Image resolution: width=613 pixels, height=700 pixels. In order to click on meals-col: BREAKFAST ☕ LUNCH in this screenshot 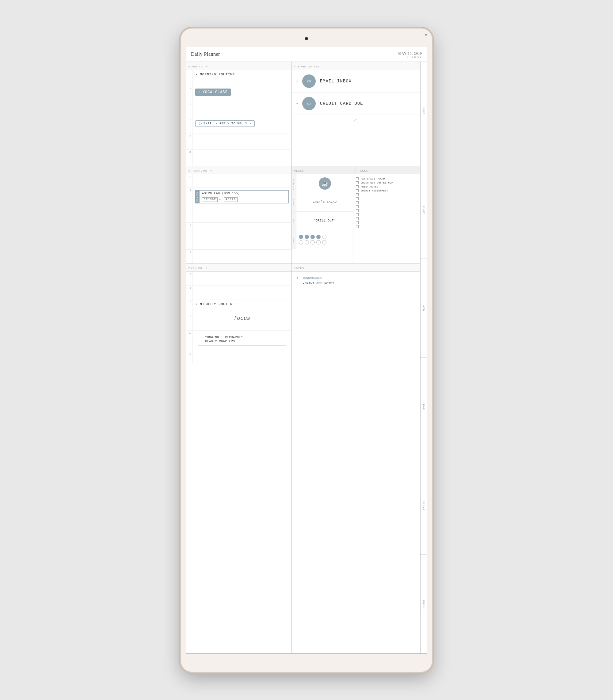, I will do `click(323, 219)`.